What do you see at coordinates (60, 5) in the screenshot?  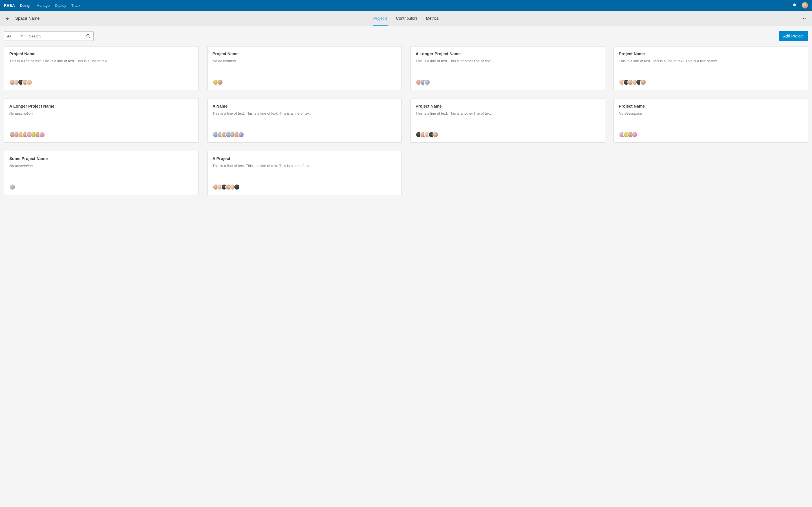 I see `topbar-tab-deploy: Deploy` at bounding box center [60, 5].